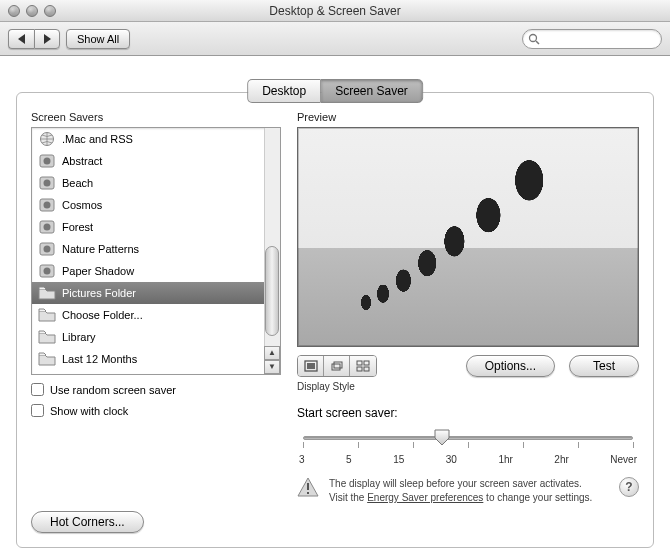 This screenshot has width=670, height=554. What do you see at coordinates (100, 359) in the screenshot?
I see `list-item-label: Last 12 Months` at bounding box center [100, 359].